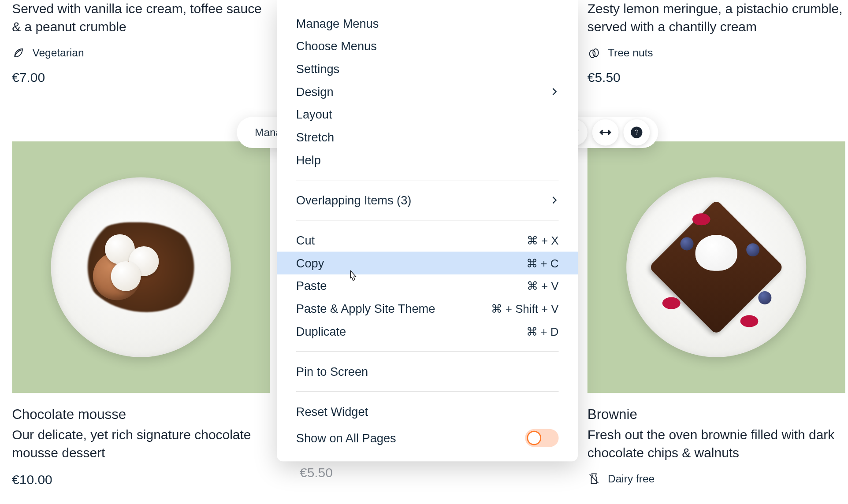  I want to click on ctx-label: Design, so click(315, 92).